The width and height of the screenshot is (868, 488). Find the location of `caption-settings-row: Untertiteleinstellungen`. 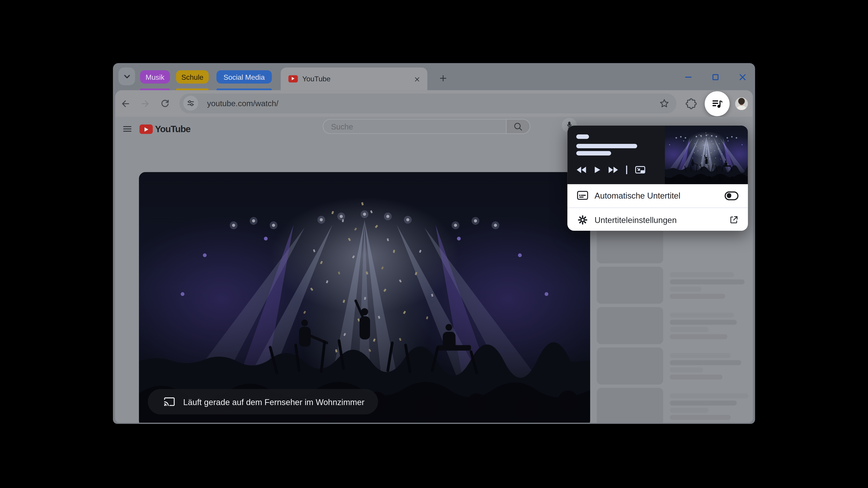

caption-settings-row: Untertiteleinstellungen is located at coordinates (658, 220).